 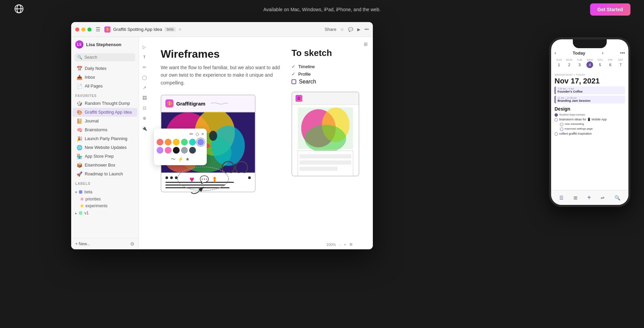 I want to click on top-right-toolbar: ⊞, so click(x=366, y=44).